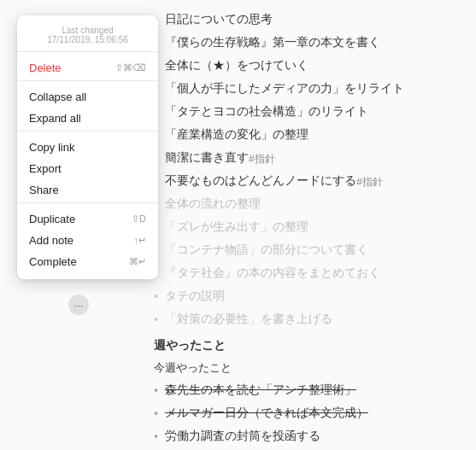 The image size is (476, 450). I want to click on list-item: 「産業構造の変化」の整理, so click(303, 135).